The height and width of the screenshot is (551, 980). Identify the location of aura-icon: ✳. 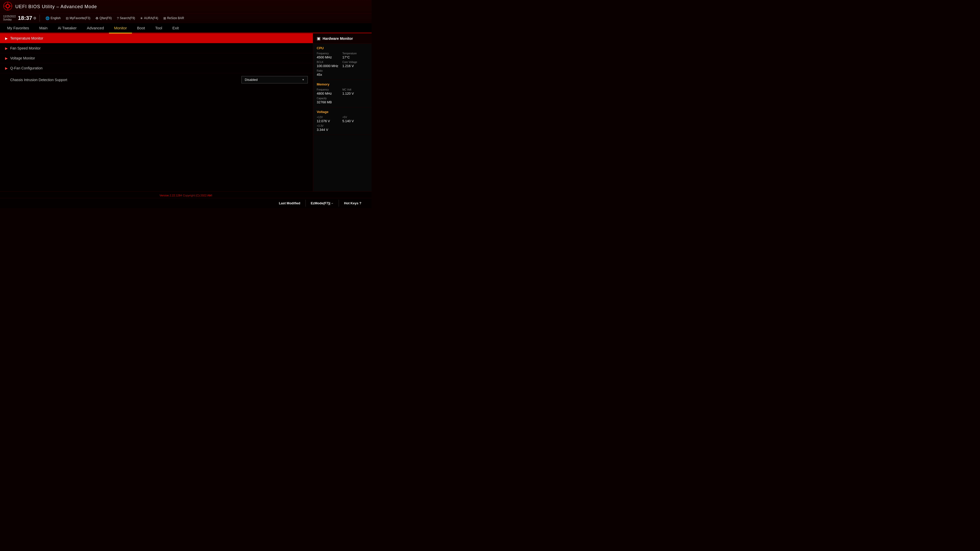
(142, 18).